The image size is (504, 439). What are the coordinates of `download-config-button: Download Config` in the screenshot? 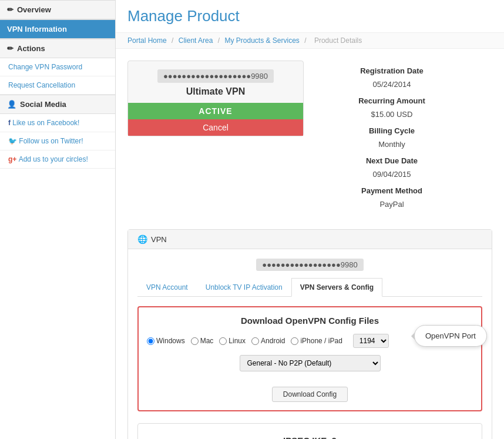 It's located at (310, 394).